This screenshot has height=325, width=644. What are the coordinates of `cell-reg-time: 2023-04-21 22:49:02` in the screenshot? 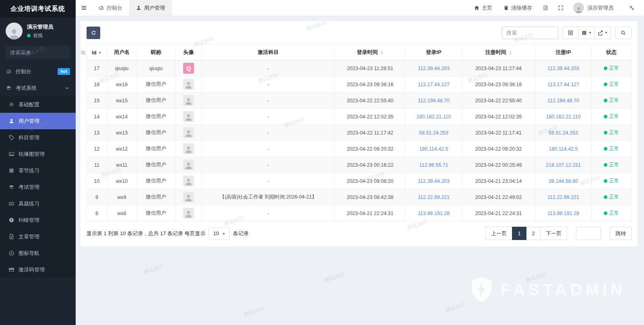 It's located at (499, 197).